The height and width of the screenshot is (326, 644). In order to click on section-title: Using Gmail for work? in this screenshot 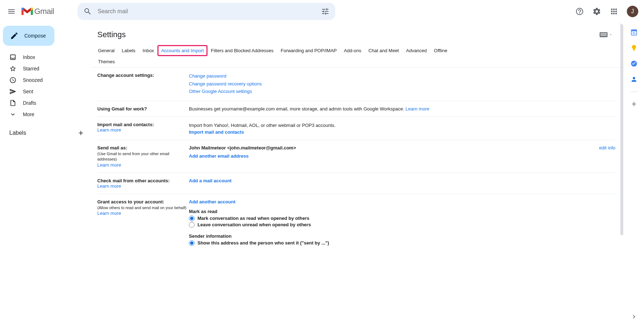, I will do `click(143, 109)`.